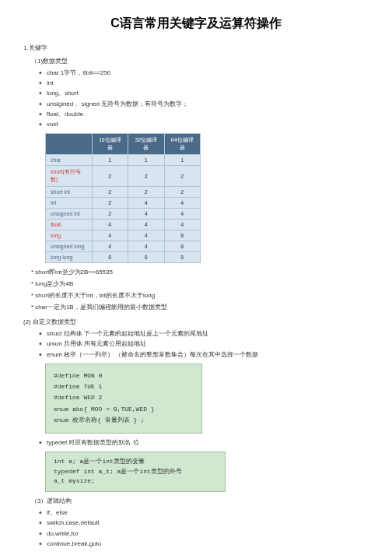 The image size is (392, 555). What do you see at coordinates (204, 98) in the screenshot?
I see `basic-types-list: char 1字节，8bit==256 int long、short unsigi…` at bounding box center [204, 98].